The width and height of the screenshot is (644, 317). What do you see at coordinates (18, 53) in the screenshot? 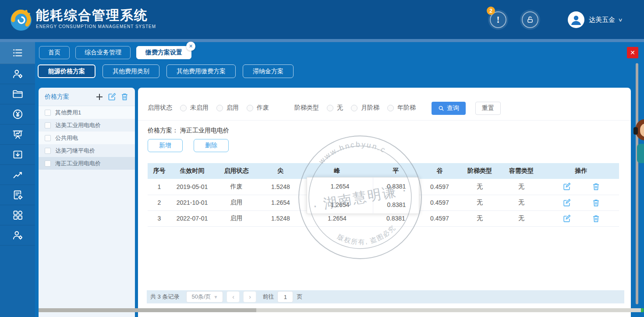
I see `sidebar-item-menu-list` at bounding box center [18, 53].